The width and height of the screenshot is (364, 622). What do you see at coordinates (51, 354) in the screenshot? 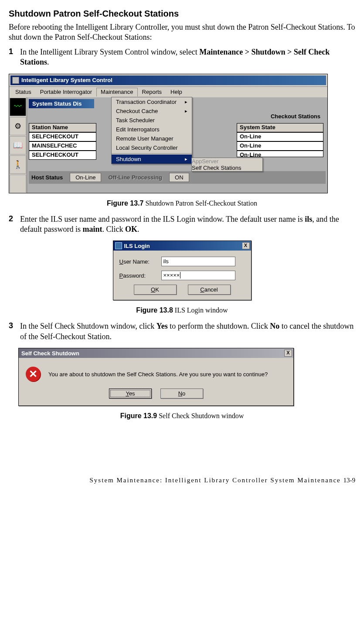
I see `window-title: Self Check Shutdown` at bounding box center [51, 354].